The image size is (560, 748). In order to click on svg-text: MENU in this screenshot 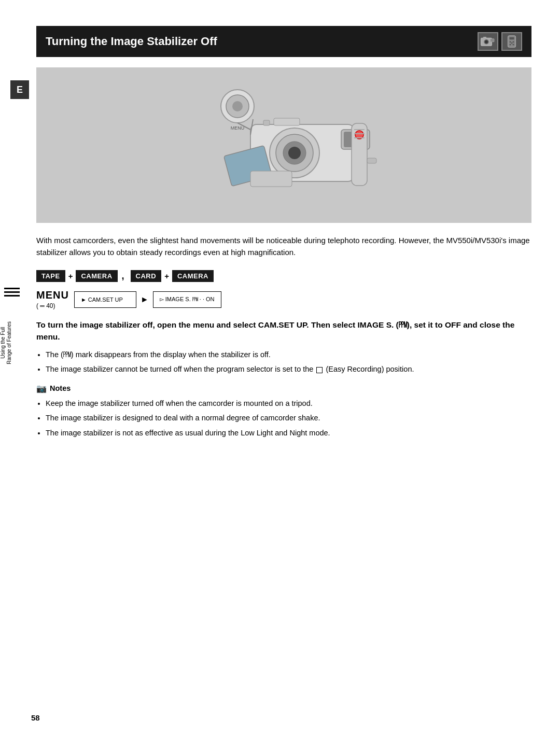, I will do `click(237, 128)`.